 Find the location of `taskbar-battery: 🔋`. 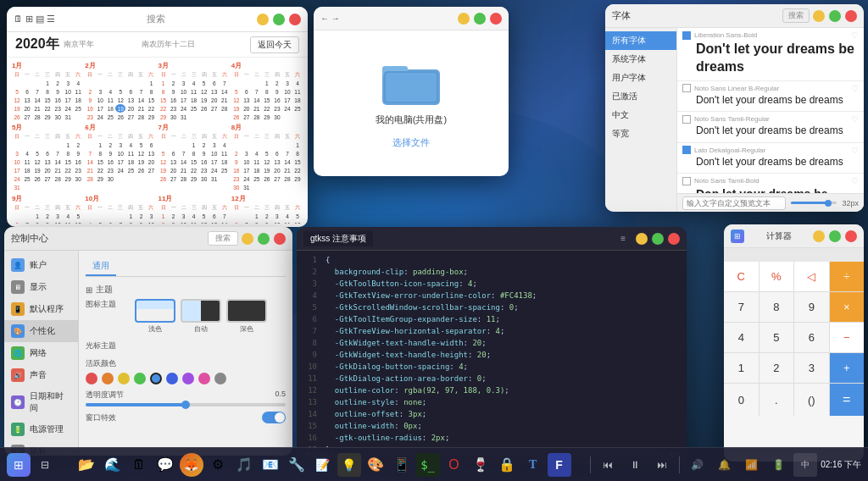

taskbar-battery: 🔋 is located at coordinates (778, 465).